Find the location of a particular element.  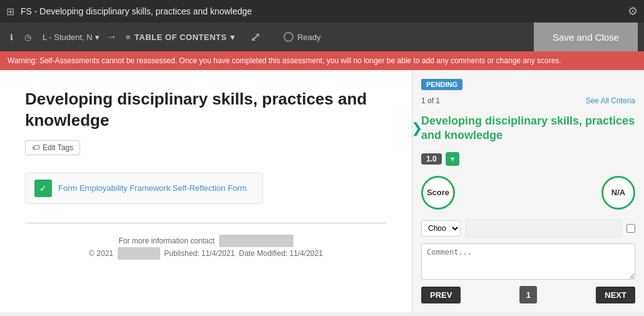

score-circle: Score is located at coordinates (438, 193).